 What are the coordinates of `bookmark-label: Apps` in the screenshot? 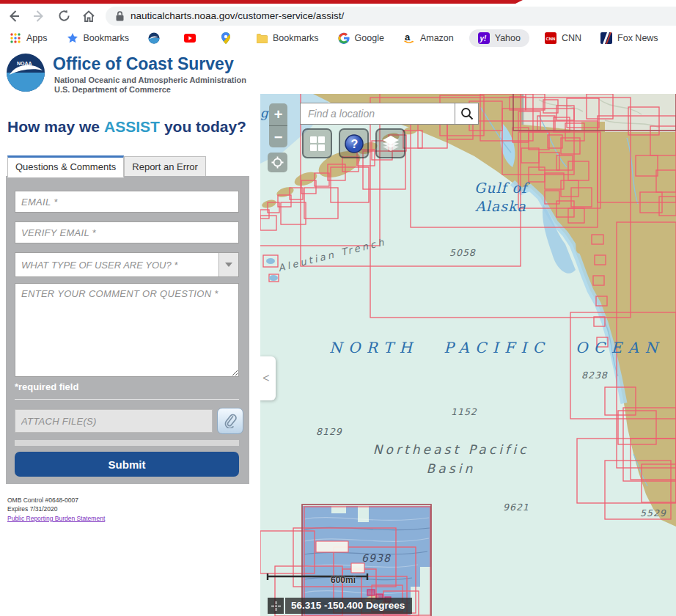 It's located at (37, 38).